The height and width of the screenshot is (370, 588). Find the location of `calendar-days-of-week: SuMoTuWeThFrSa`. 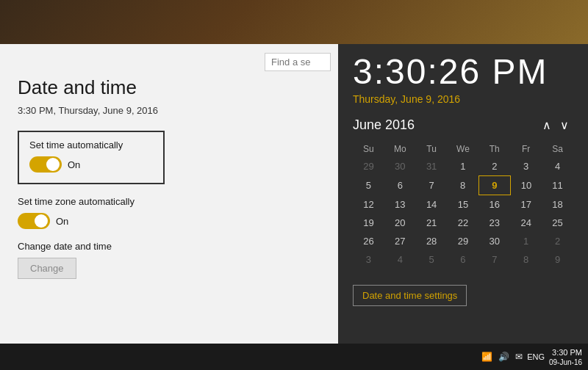

calendar-days-of-week: SuMoTuWeThFrSa is located at coordinates (463, 149).